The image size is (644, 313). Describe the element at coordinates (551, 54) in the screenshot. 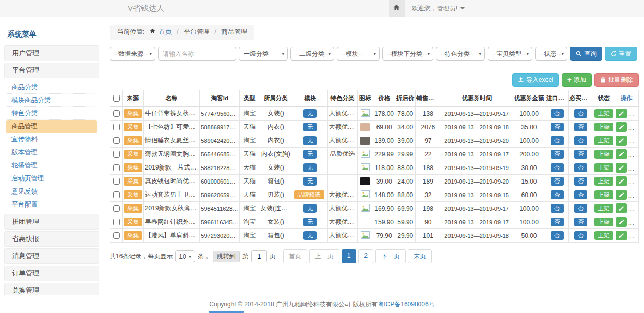

I see `filter-select-status: --状态--▾` at that location.